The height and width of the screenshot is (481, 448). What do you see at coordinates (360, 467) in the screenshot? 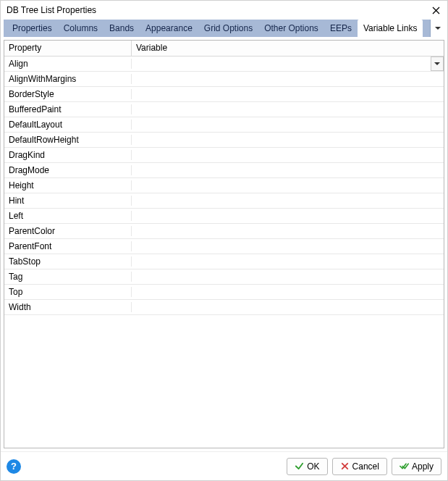
I see `cancel-button: Cancel` at bounding box center [360, 467].